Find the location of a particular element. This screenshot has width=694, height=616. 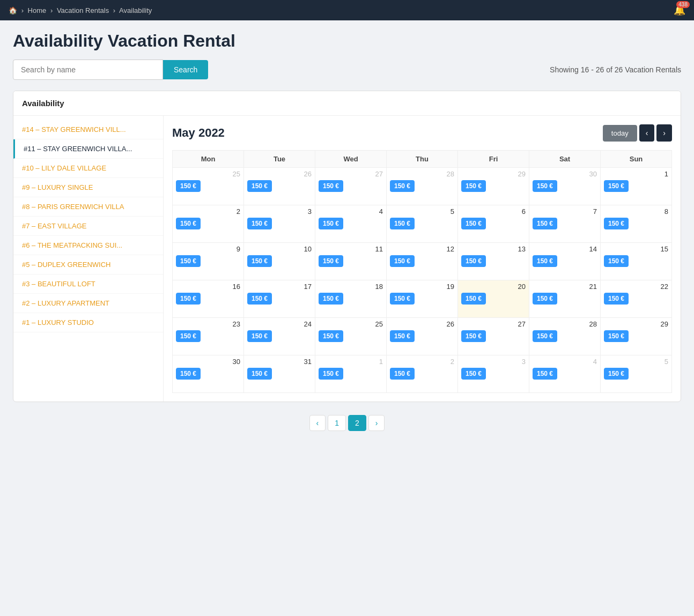

breadcrumb-bar: 🏠 › Home › Vacation Rentals › Availabili… is located at coordinates (347, 10).